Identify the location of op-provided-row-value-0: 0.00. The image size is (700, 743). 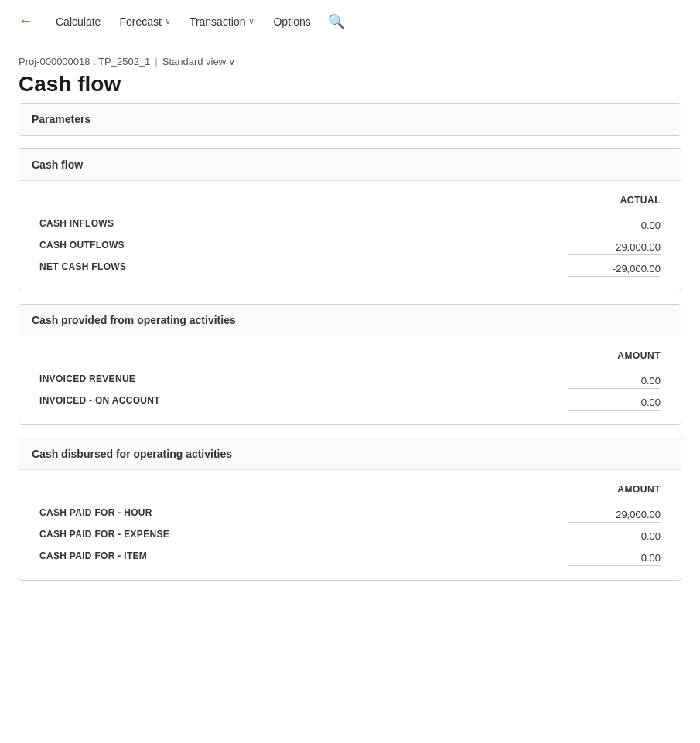
(614, 379).